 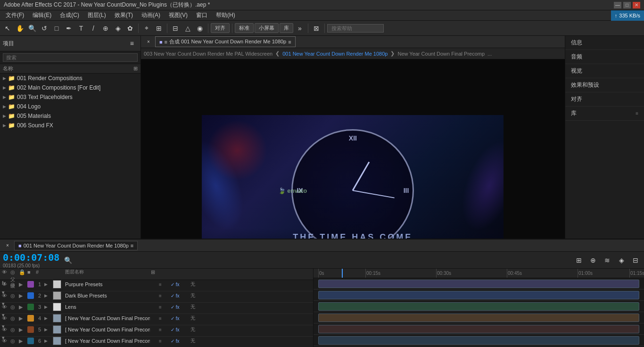 What do you see at coordinates (23, 319) in the screenshot?
I see `layer-4-expand: ▶` at bounding box center [23, 319].